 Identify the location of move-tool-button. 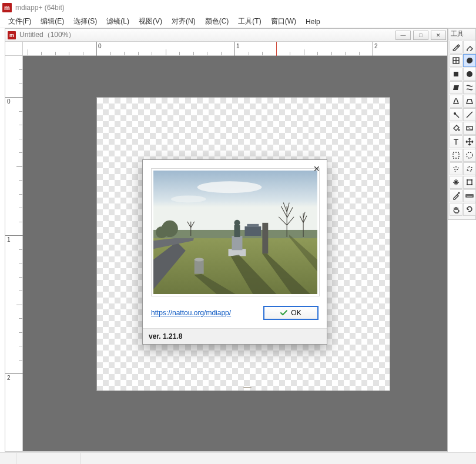
(470, 142).